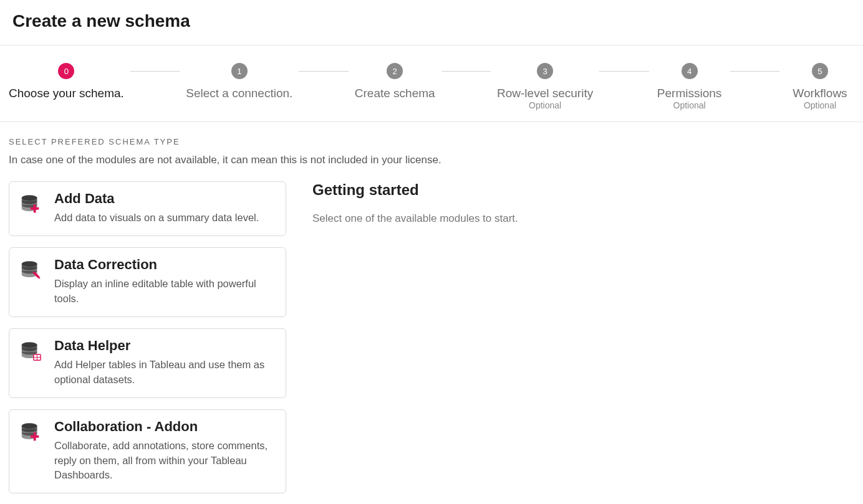 The width and height of the screenshot is (863, 504). Describe the element at coordinates (584, 203) in the screenshot. I see `side-panel: Getting started Select one of the availa…` at that location.